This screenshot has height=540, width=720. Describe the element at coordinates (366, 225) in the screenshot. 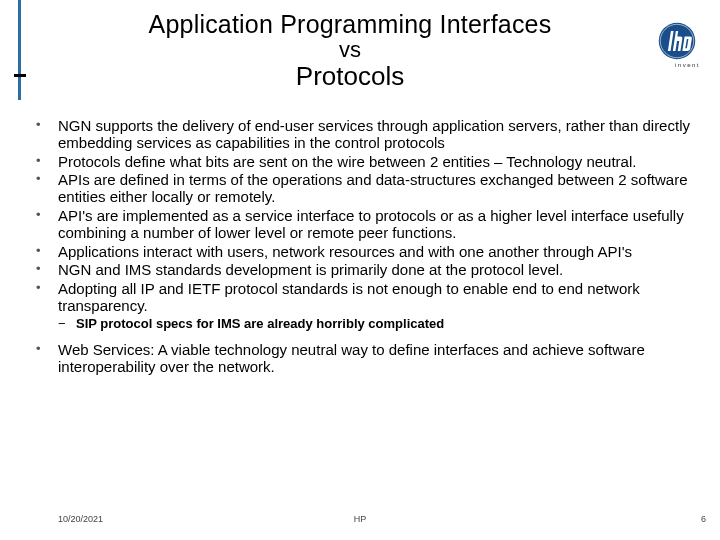

I see `bullet-item: API's are implemented as a service inter…` at that location.